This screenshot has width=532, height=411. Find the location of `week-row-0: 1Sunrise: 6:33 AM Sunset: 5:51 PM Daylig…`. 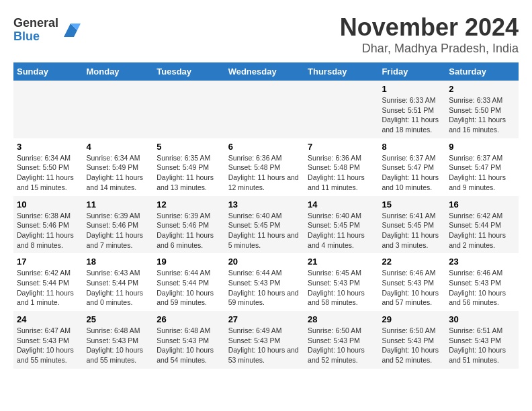

week-row-0: 1Sunrise: 6:33 AM Sunset: 5:51 PM Daylig… is located at coordinates (266, 109).